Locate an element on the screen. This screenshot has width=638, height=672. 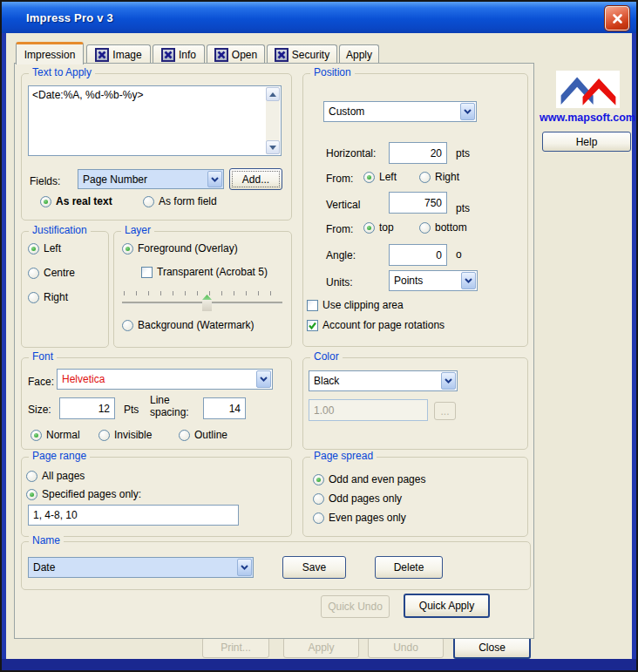
apply-button-label: Apply is located at coordinates (321, 648).